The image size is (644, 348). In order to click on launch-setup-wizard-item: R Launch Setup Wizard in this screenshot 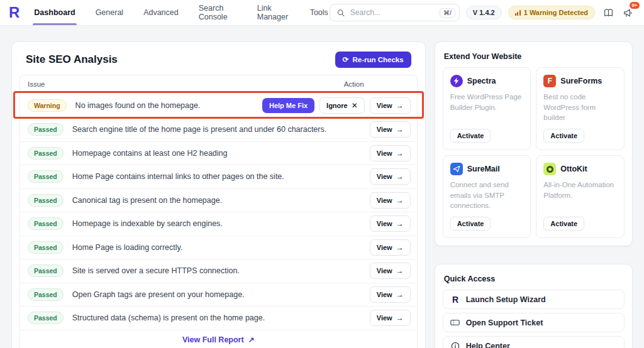, I will do `click(533, 299)`.